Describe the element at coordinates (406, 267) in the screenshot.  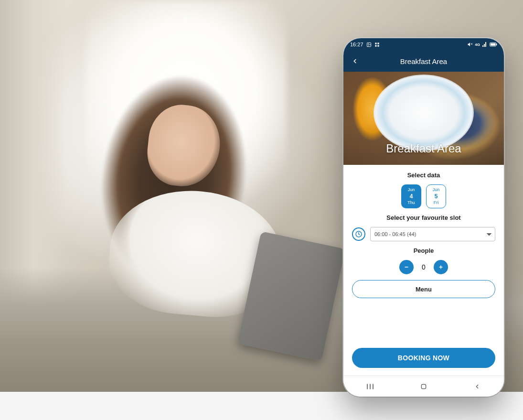
I see `decrement-button` at that location.